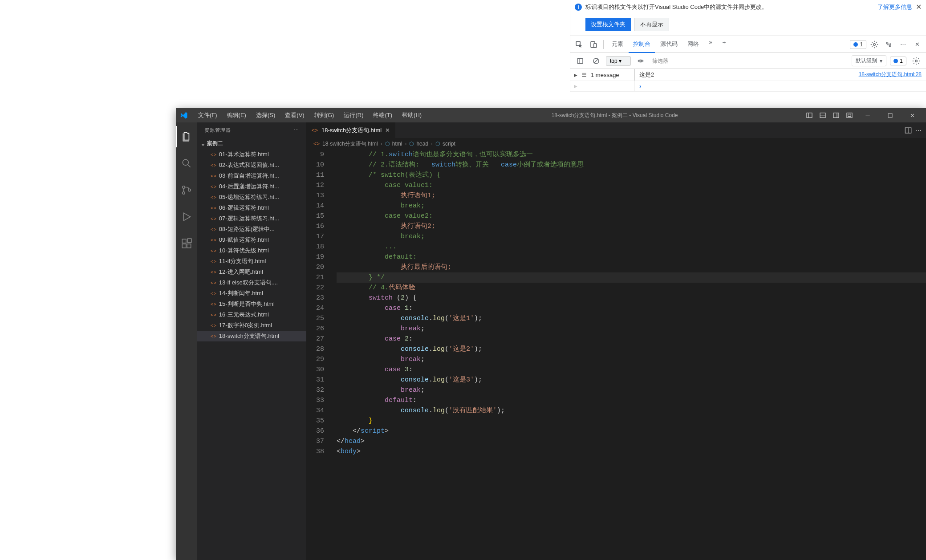 The image size is (926, 560). I want to click on context-select: top ▾, so click(618, 61).